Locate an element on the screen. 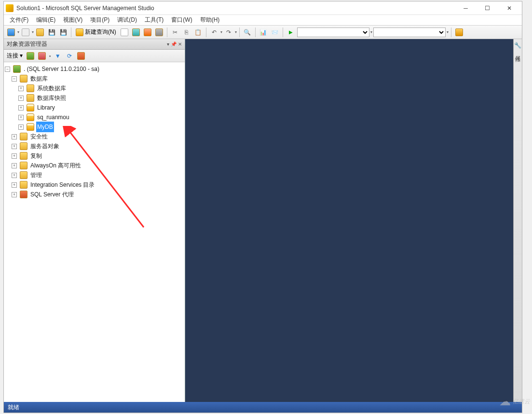 The width and height of the screenshot is (532, 414). menu-view: 视图(V) is located at coordinates (73, 20).